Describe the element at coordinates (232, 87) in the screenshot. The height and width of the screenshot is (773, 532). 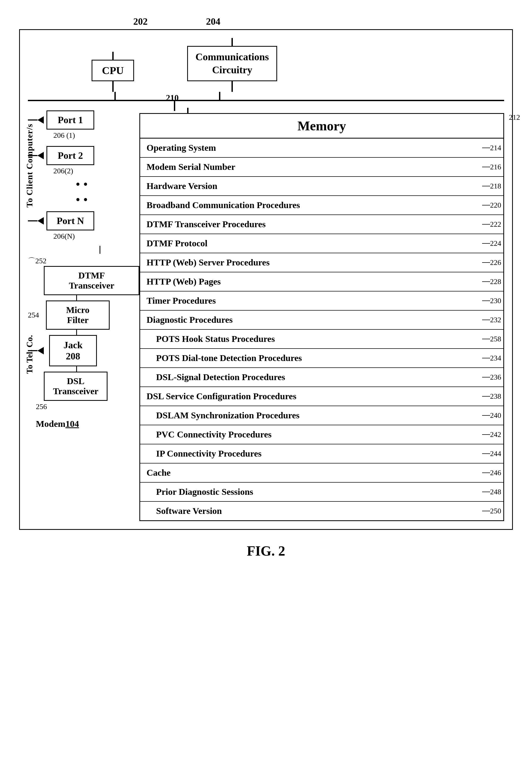
I see `comm-bottom-line` at that location.